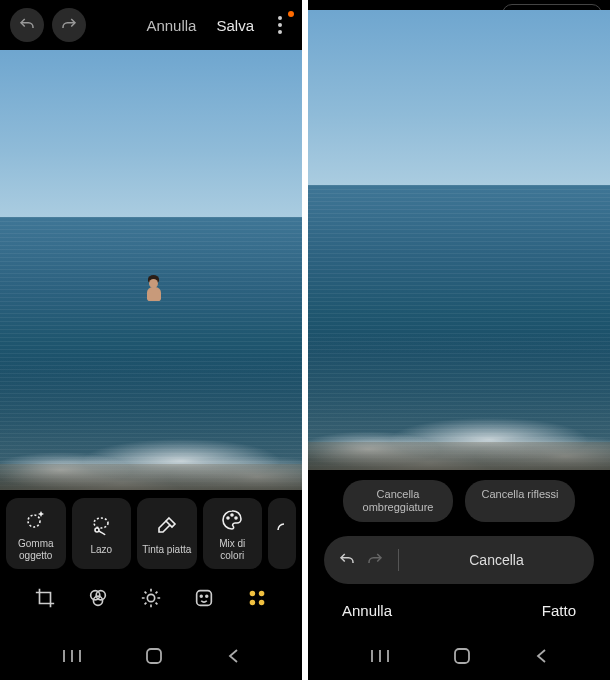  What do you see at coordinates (559, 610) in the screenshot?
I see `done-button: Fatto` at bounding box center [559, 610].